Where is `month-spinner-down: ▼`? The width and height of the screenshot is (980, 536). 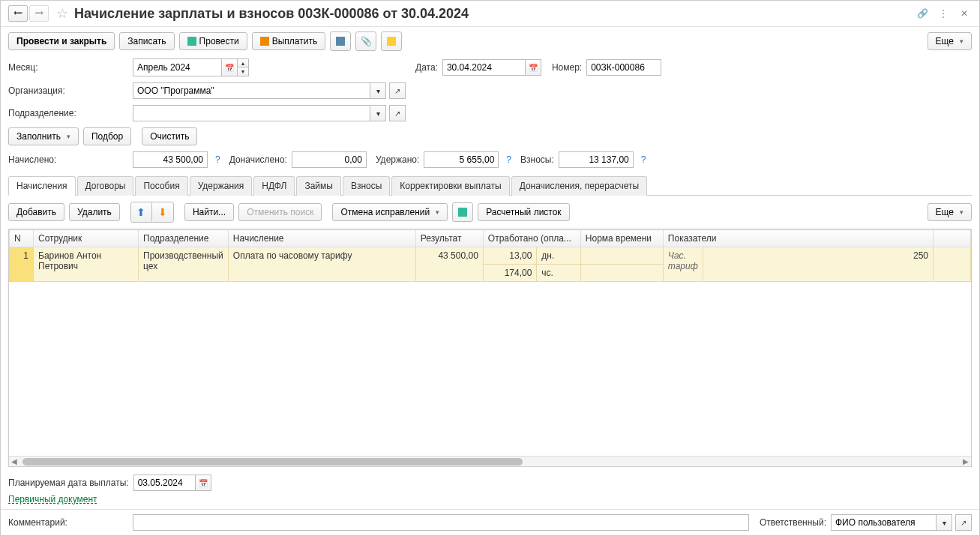
month-spinner-down: ▼ is located at coordinates (243, 72).